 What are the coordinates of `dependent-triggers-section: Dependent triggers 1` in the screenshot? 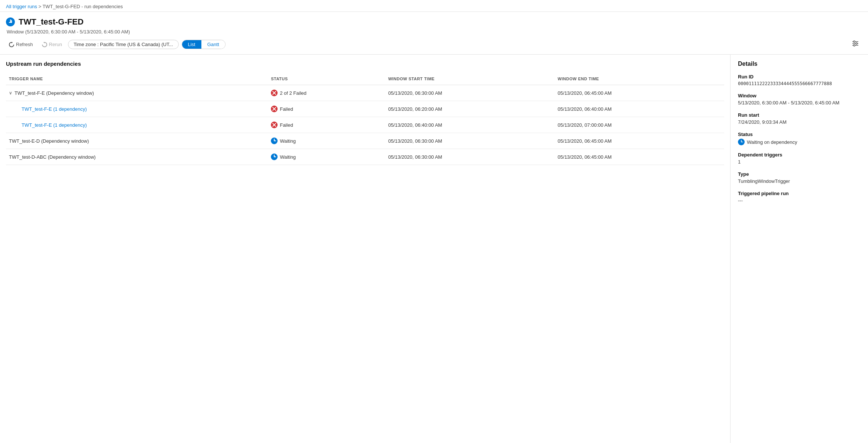 It's located at (799, 158).